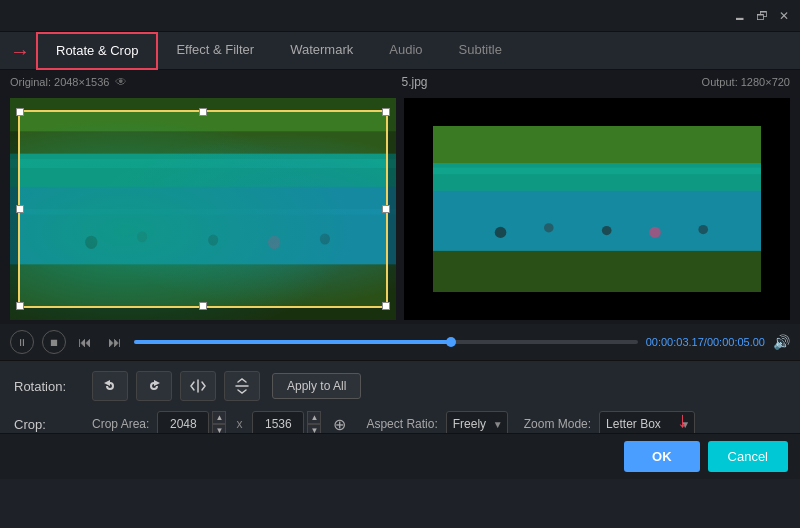 Image resolution: width=800 pixels, height=528 pixels. I want to click on zoom-mode-label: Zoom Mode:, so click(558, 424).